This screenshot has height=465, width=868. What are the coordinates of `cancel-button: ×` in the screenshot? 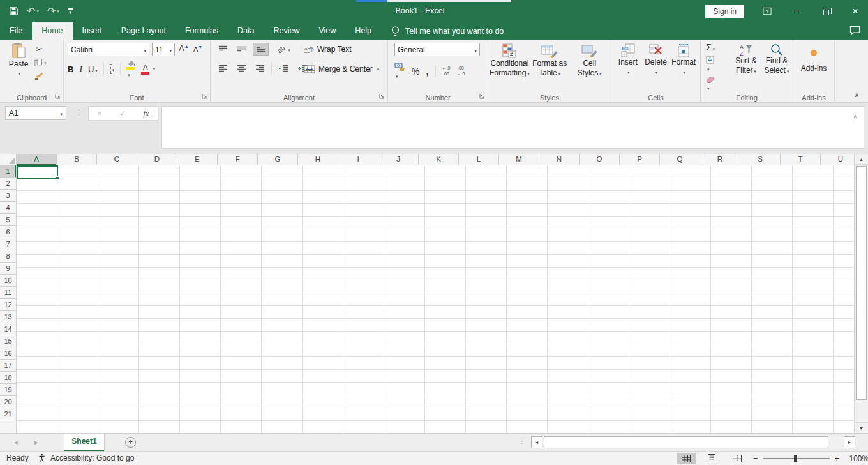 It's located at (100, 114).